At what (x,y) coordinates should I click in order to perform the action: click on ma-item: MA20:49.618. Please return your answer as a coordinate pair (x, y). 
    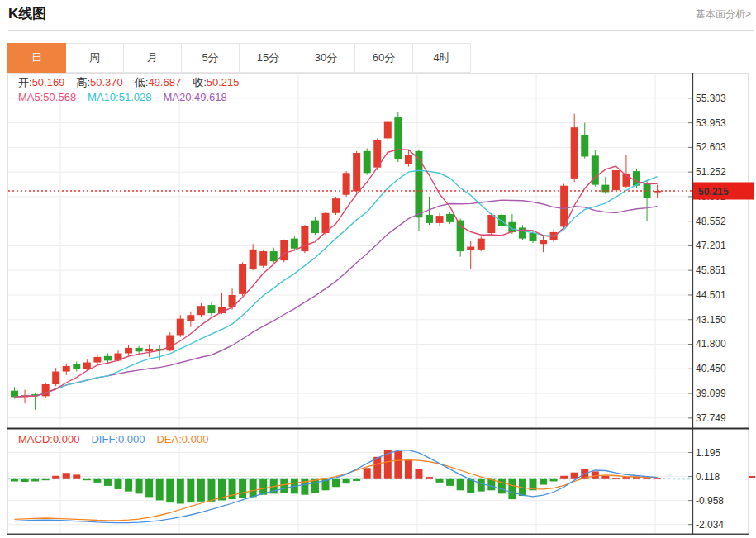
    Looking at the image, I should click on (195, 98).